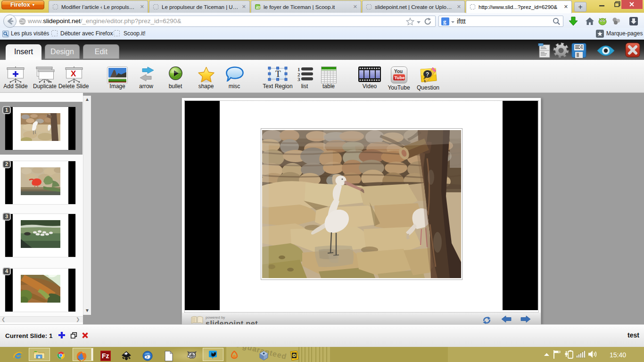 The image size is (644, 362). I want to click on svg-text: Fz, so click(106, 356).